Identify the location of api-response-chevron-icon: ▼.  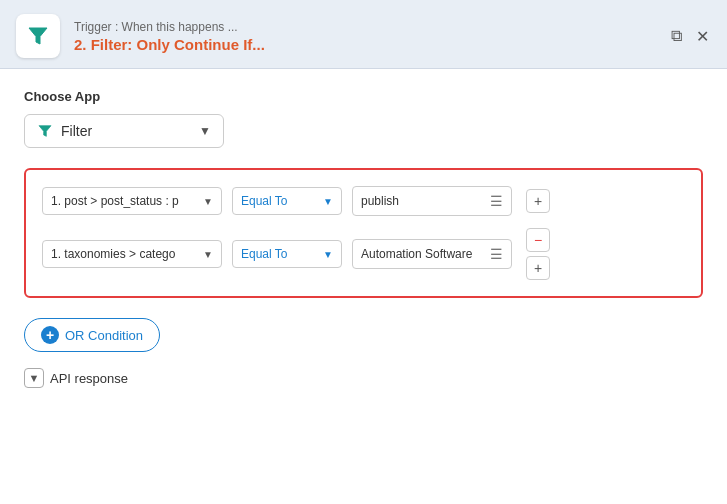
(34, 378).